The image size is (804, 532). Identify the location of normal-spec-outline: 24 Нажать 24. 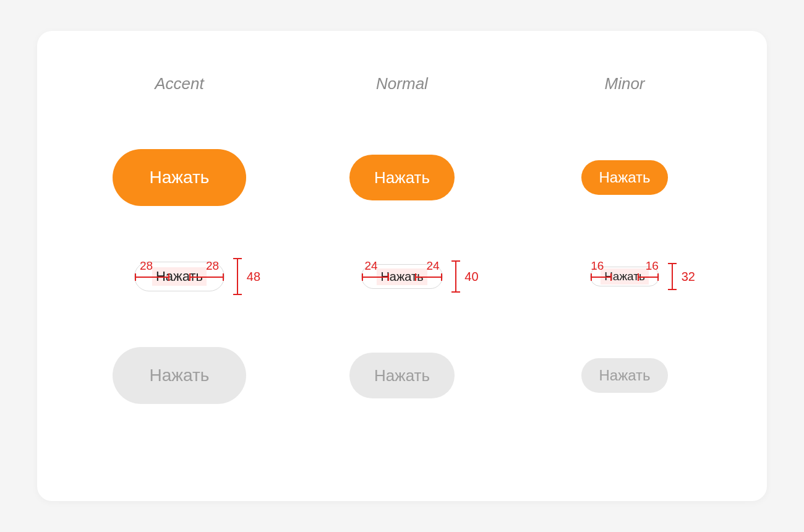
(402, 277).